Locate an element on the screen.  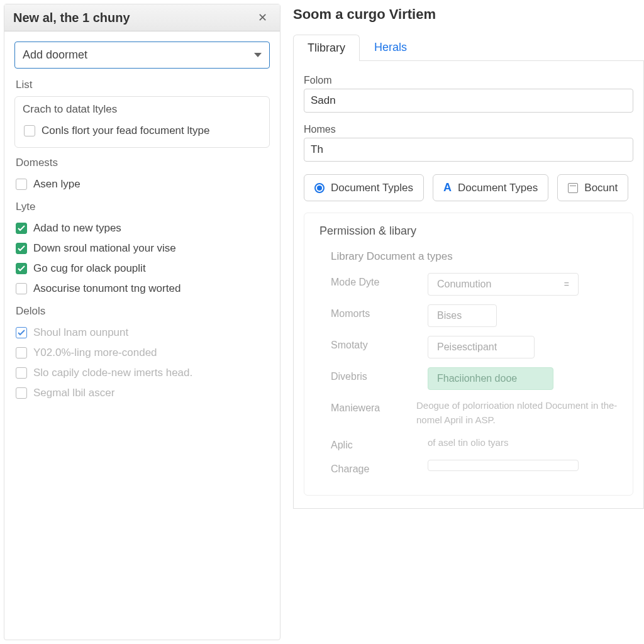
tab-herals: Herals is located at coordinates (391, 47).